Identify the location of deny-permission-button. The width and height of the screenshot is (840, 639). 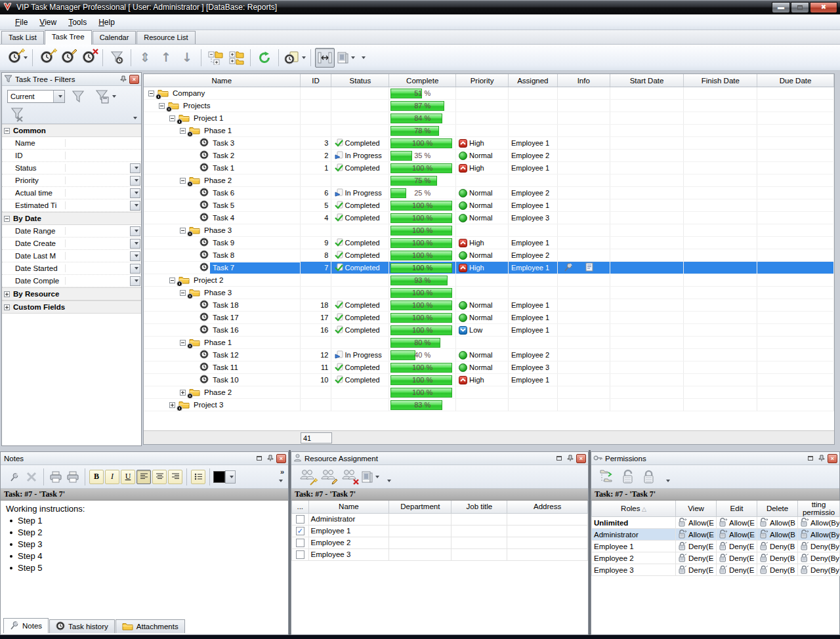
(649, 477).